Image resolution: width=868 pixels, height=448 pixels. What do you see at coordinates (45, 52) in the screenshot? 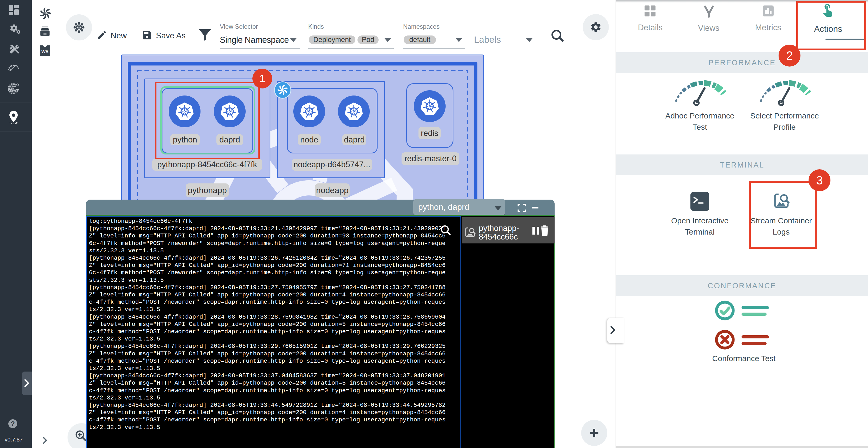
I see `svg-text: WA` at bounding box center [45, 52].